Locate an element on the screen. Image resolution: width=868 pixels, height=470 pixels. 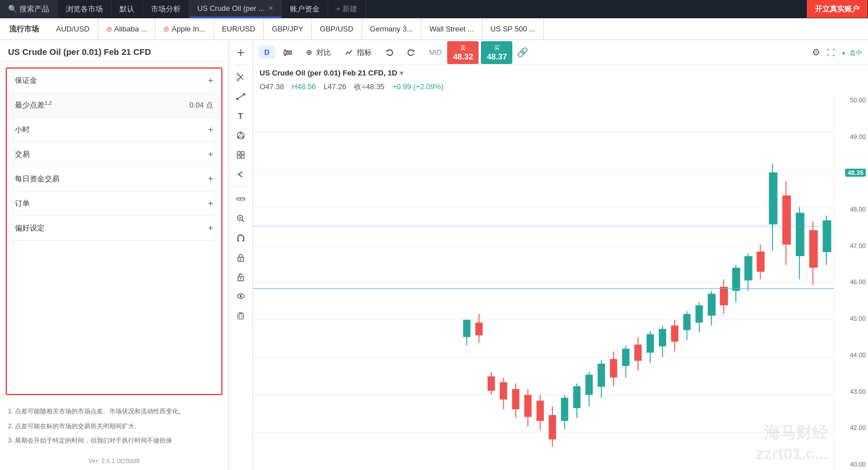
preferences-label: 偏好设定 is located at coordinates (30, 228).